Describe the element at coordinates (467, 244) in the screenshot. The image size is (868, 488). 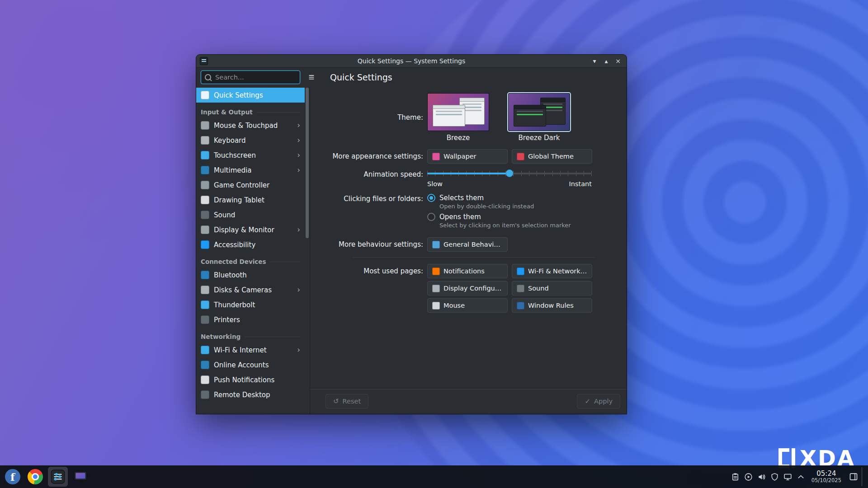
I see `general-behaviour-button: General Behaviour` at that location.